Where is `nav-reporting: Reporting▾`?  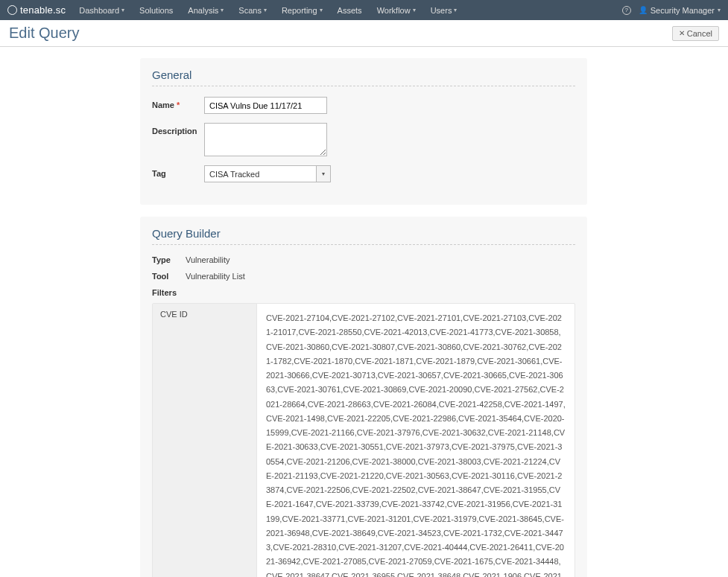
nav-reporting: Reporting▾ is located at coordinates (303, 10).